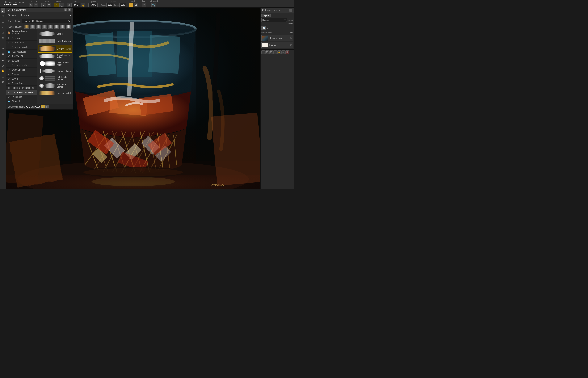 The width and height of the screenshot is (588, 378). What do you see at coordinates (3, 22) in the screenshot?
I see `tool-select: ⊹` at bounding box center [3, 22].